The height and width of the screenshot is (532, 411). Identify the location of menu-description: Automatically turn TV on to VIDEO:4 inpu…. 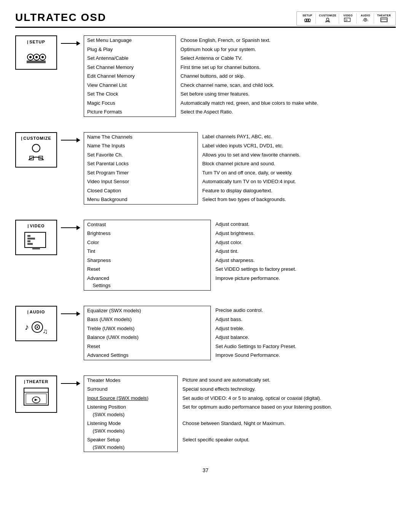
(296, 182).